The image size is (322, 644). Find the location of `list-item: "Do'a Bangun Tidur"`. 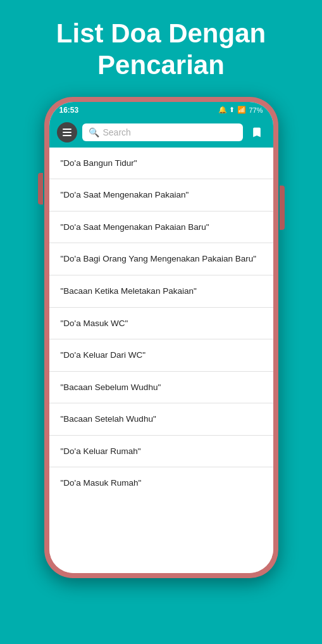

list-item: "Do'a Bangun Tidur" is located at coordinates (161, 163).